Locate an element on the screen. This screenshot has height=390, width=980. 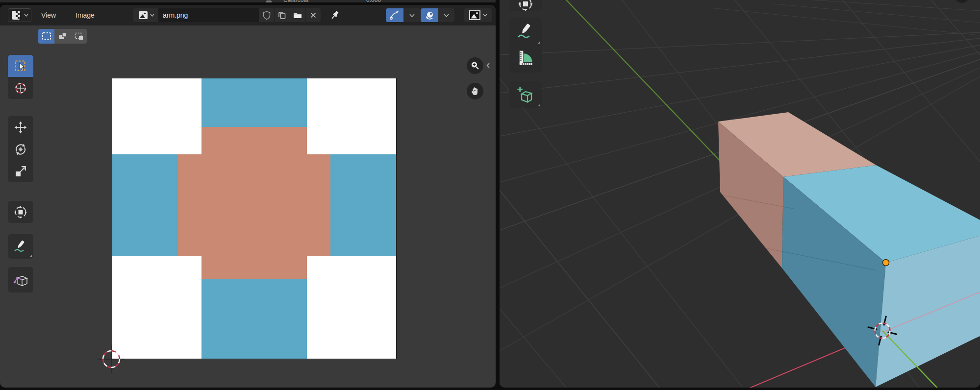
tool-rotate is located at coordinates (21, 149).